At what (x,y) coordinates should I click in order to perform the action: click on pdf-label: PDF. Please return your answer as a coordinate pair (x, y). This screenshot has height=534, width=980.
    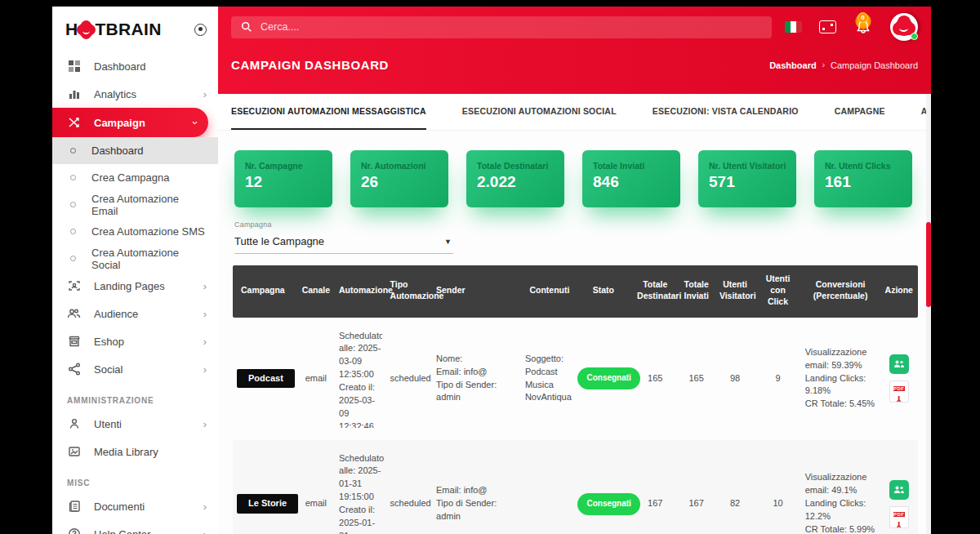
    Looking at the image, I should click on (899, 514).